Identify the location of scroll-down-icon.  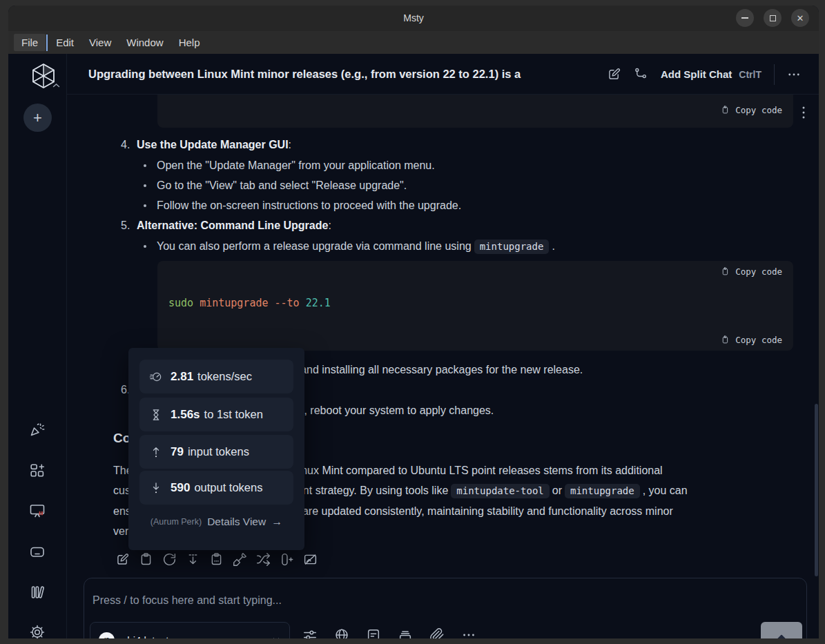
(193, 559).